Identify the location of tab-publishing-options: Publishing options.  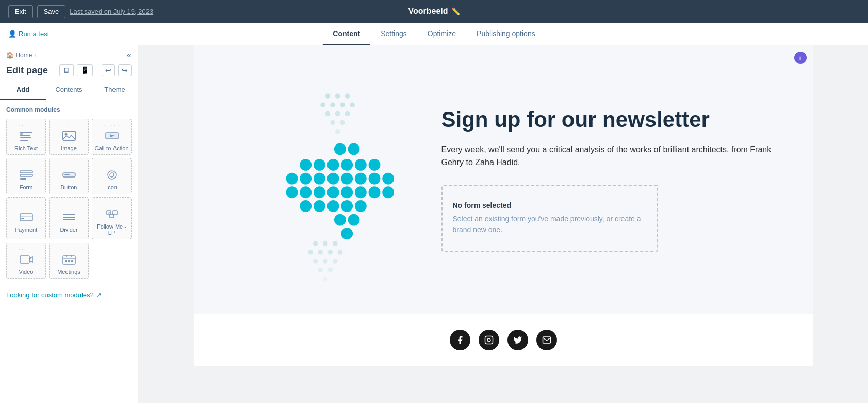
(506, 34).